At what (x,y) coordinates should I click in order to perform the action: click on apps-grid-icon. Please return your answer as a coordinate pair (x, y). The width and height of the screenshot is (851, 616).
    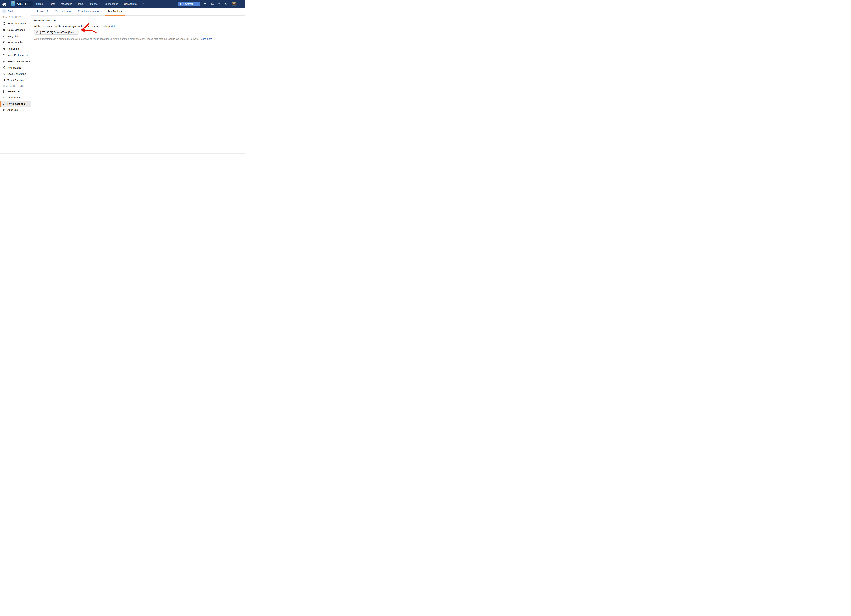
    Looking at the image, I should click on (242, 4).